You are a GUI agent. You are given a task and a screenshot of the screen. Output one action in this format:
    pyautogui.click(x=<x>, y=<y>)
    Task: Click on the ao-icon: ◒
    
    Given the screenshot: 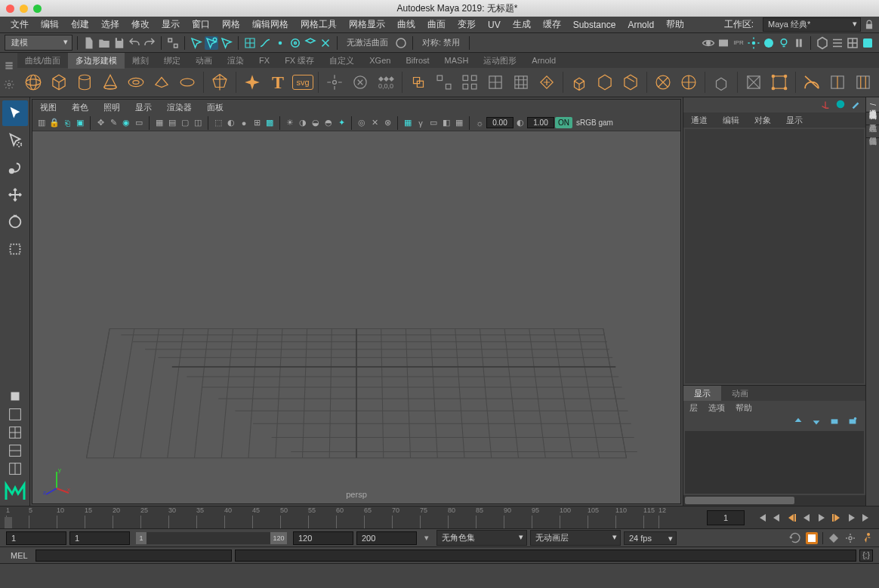 What is the action you would take?
    pyautogui.click(x=316, y=123)
    